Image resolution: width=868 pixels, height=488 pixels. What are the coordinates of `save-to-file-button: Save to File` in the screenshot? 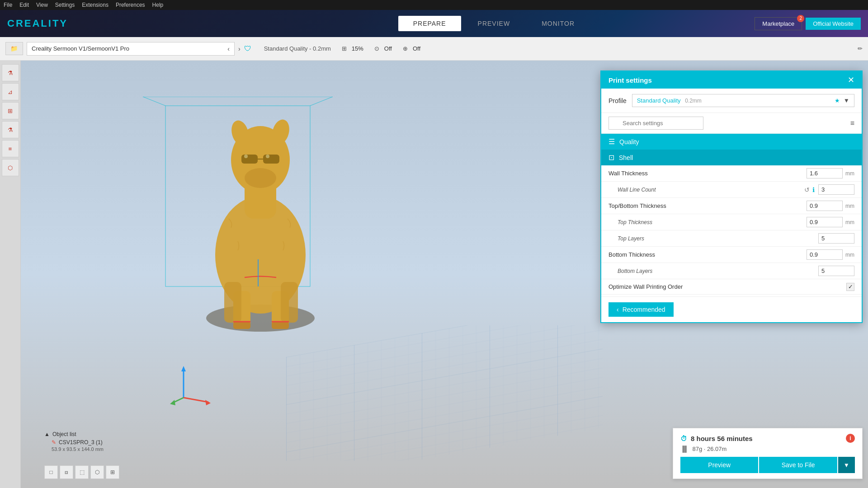 It's located at (798, 465).